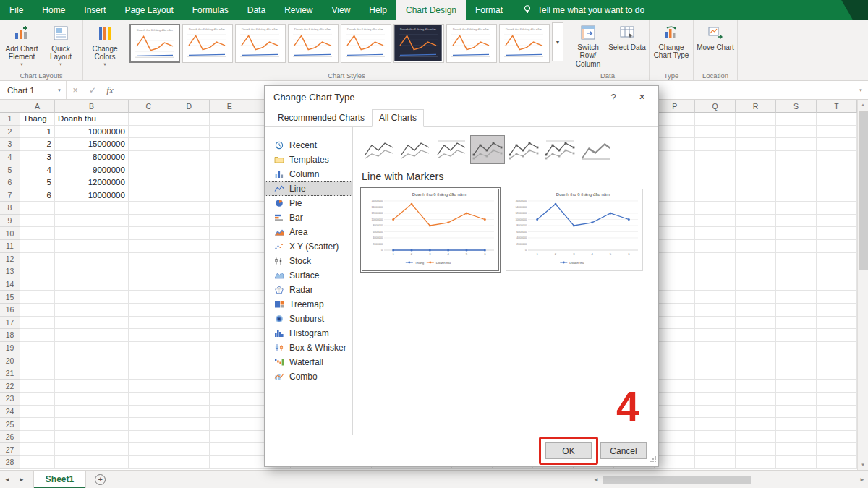  What do you see at coordinates (38, 145) in the screenshot?
I see `grid-cell-A3: 2` at bounding box center [38, 145].